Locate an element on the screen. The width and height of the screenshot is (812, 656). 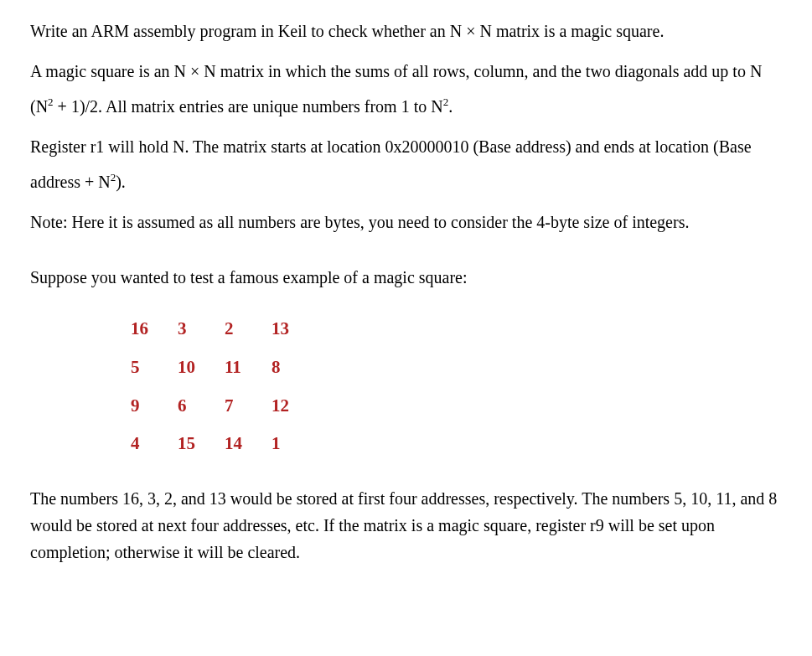
paragraph-intro: Write an ARM assembly program in Keil to… is located at coordinates (409, 31).